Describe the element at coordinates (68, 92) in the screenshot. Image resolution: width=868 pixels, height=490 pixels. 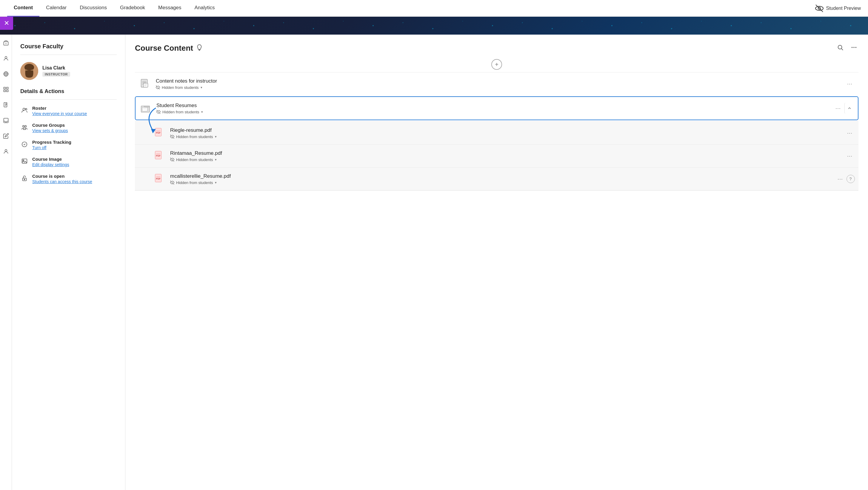
I see `details-actions-title: Details & Actions` at that location.